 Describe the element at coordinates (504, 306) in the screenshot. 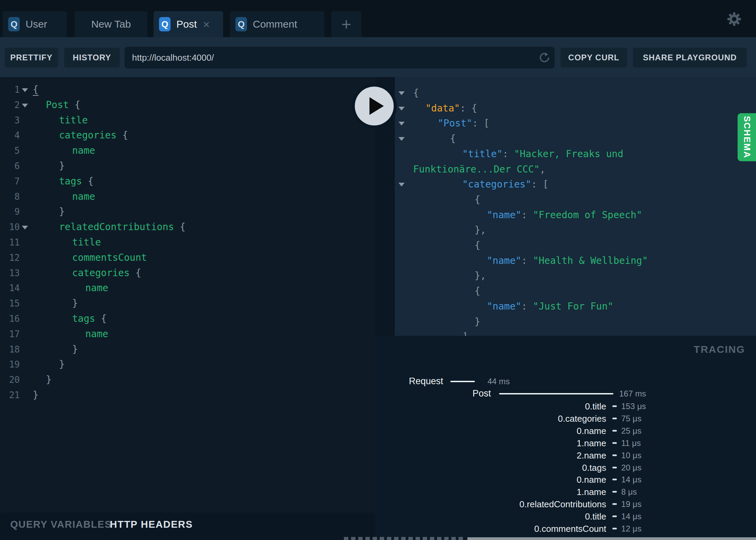

I see `json-token: "name"` at that location.